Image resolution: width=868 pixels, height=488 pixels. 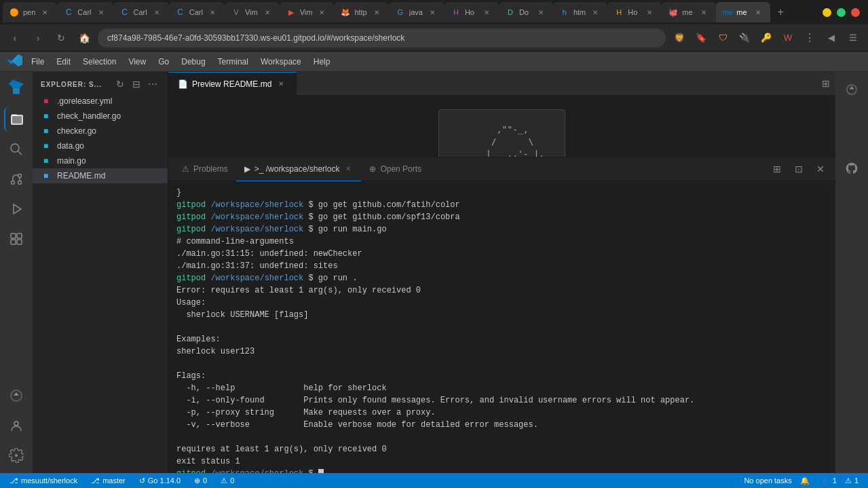 I want to click on tab-close-1: ✕, so click(x=101, y=12).